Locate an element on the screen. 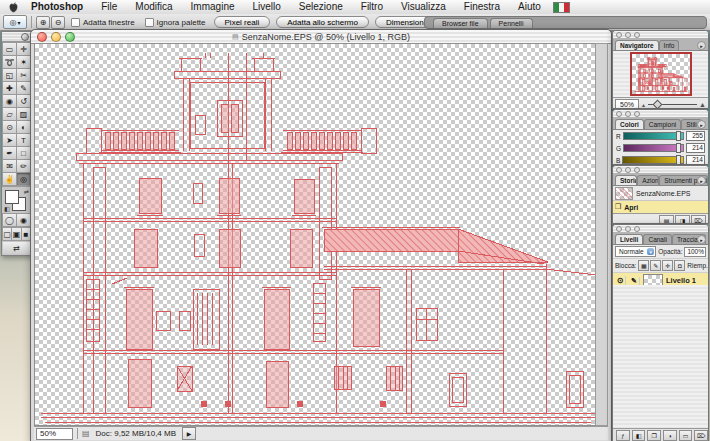 The height and width of the screenshot is (441, 710). magic-wand-tool: ✶ is located at coordinates (24, 62).